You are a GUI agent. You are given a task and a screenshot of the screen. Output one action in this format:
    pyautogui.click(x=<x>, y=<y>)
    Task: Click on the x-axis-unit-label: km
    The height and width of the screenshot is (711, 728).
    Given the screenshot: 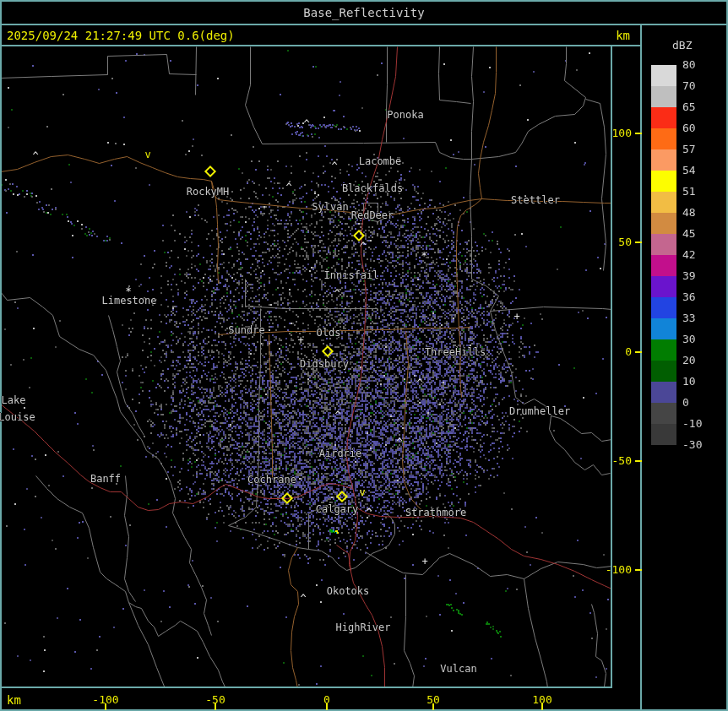 What is the action you would take?
    pyautogui.click(x=14, y=700)
    